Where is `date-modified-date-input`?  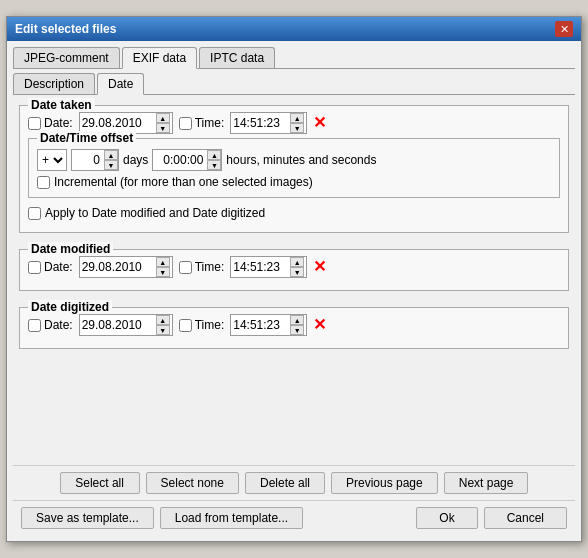
date-modified-date-input is located at coordinates (118, 267).